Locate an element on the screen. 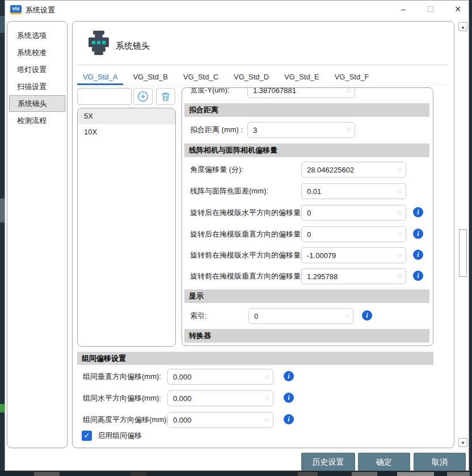  sidebar-item-inspection-flow: 检测流程 is located at coordinates (37, 120).